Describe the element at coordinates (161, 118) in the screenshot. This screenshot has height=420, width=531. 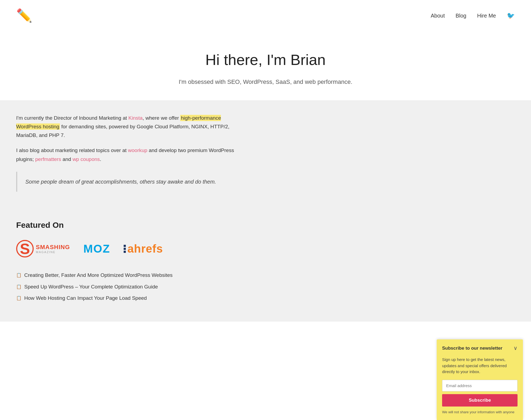
I see `bio-p1-after: , where we offer` at that location.